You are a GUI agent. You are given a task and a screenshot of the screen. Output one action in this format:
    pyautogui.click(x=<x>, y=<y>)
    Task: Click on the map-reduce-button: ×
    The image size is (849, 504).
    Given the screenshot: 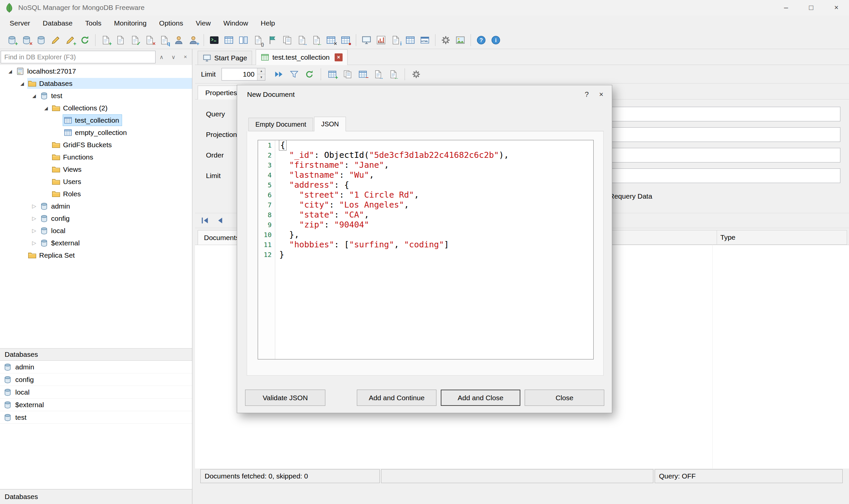 What is the action you would take?
    pyautogui.click(x=331, y=40)
    